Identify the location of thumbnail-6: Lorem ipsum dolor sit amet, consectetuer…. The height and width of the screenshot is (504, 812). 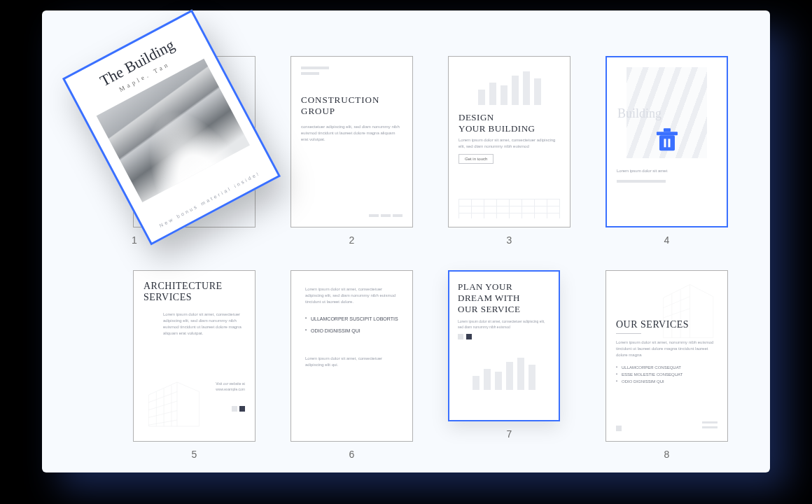
(351, 365).